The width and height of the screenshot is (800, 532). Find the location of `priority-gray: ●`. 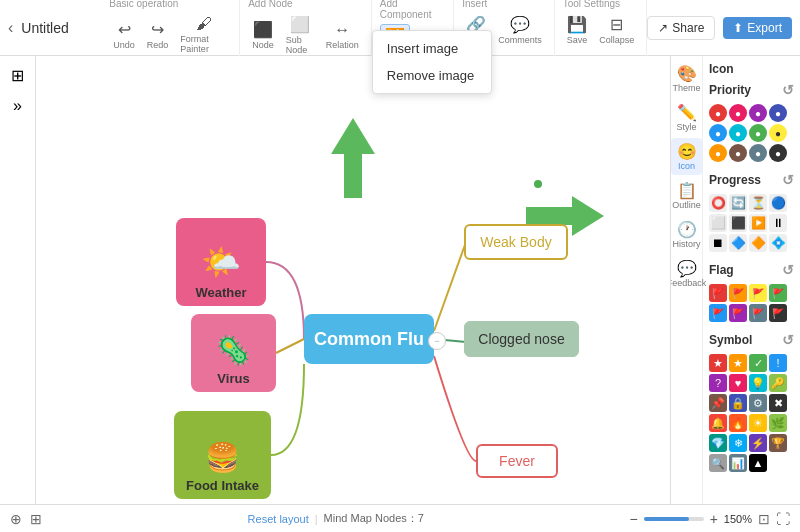

priority-gray: ● is located at coordinates (758, 153).